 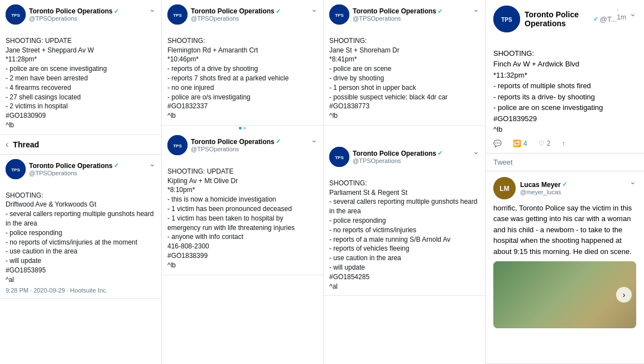 What do you see at coordinates (517, 143) in the screenshot?
I see `retweet-icon: 🔁` at bounding box center [517, 143].